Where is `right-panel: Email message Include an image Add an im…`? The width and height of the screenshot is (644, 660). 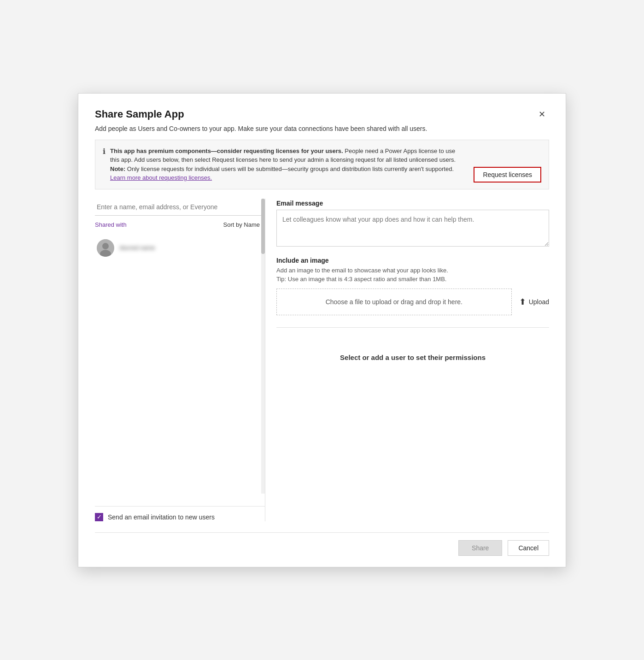 right-panel: Email message Include an image Add an im… is located at coordinates (413, 280).